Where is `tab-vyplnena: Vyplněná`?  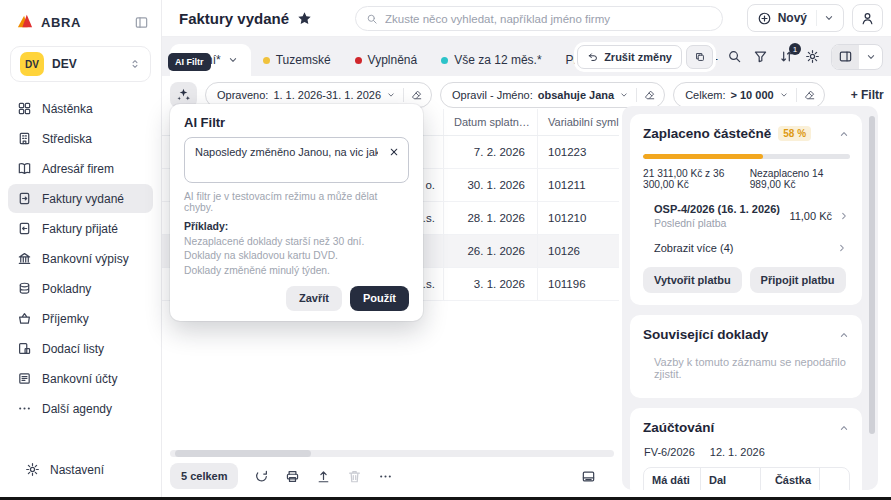 tab-vyplnena: Vyplněná is located at coordinates (386, 60).